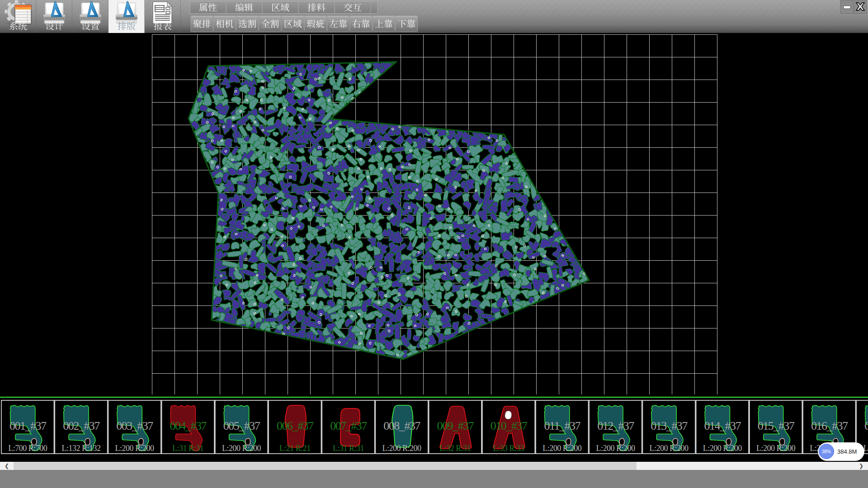 The width and height of the screenshot is (868, 488). Describe the element at coordinates (509, 426) in the screenshot. I see `svg-text: 010_#37` at that location.